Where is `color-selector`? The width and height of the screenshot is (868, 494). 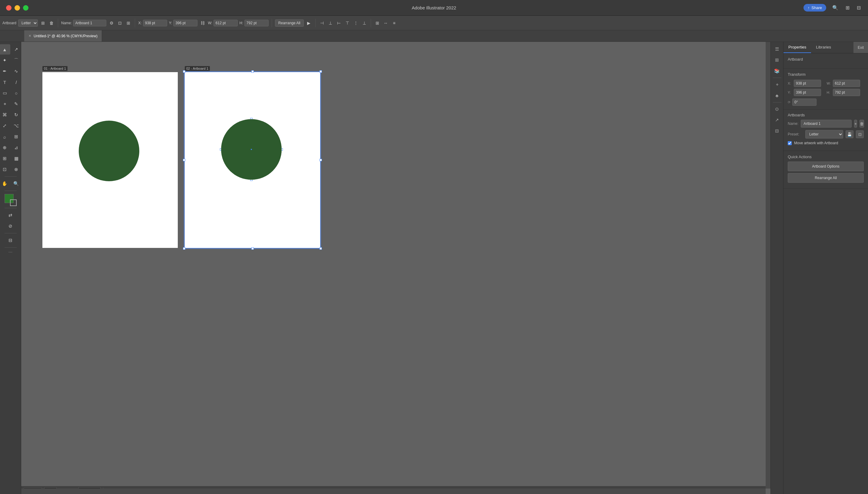 color-selector is located at coordinates (11, 200).